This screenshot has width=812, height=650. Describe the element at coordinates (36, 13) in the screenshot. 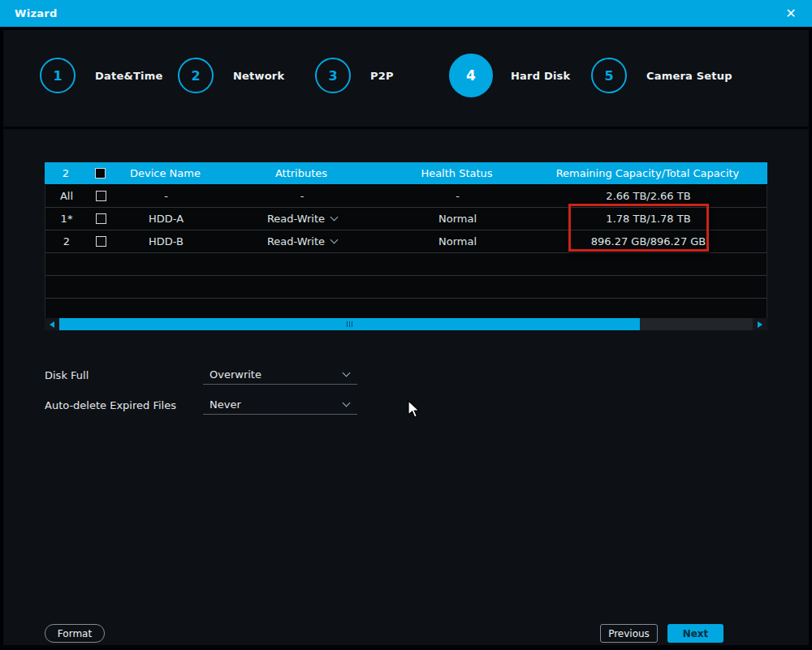

I see `window-title: Wizard` at that location.